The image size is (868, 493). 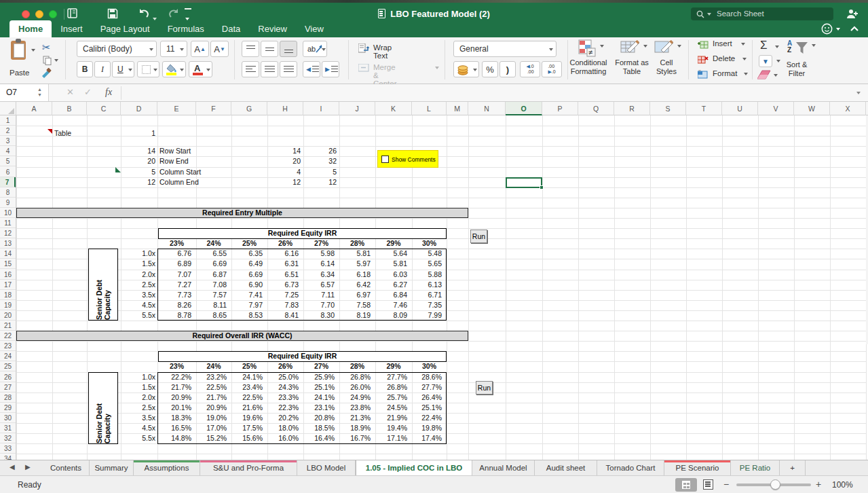 What do you see at coordinates (284, 151) in the screenshot?
I see `param-check1: 14` at bounding box center [284, 151].